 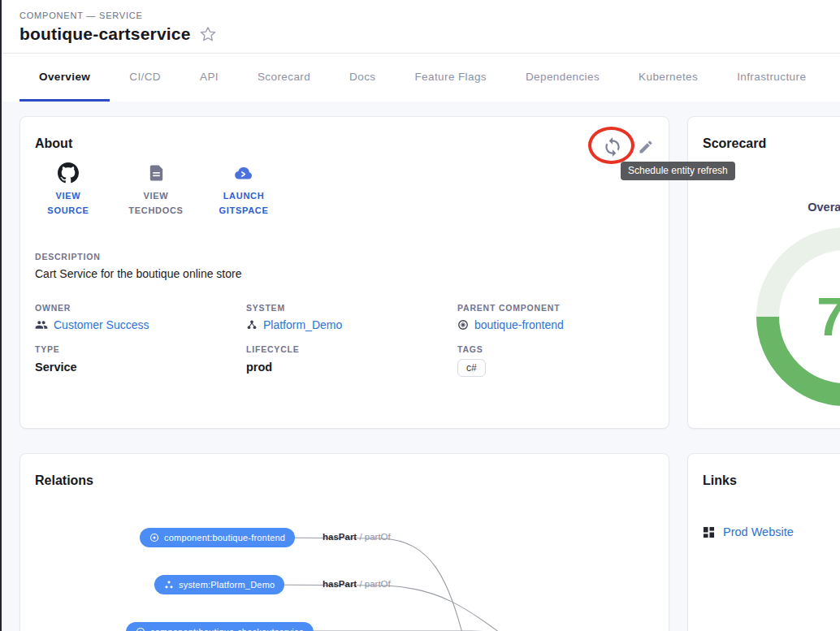 What do you see at coordinates (668, 78) in the screenshot?
I see `tab-kubernetes: Kubernetes` at bounding box center [668, 78].